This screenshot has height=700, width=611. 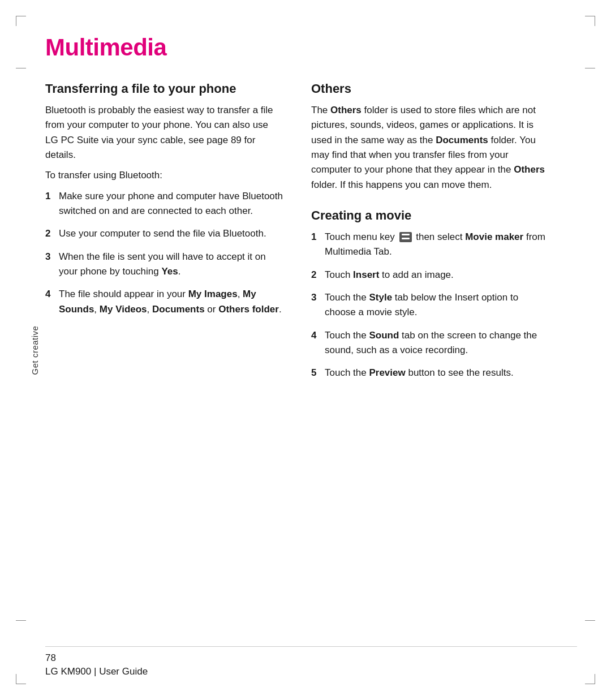 What do you see at coordinates (346, 110) in the screenshot?
I see `others-bold1: Others` at bounding box center [346, 110].